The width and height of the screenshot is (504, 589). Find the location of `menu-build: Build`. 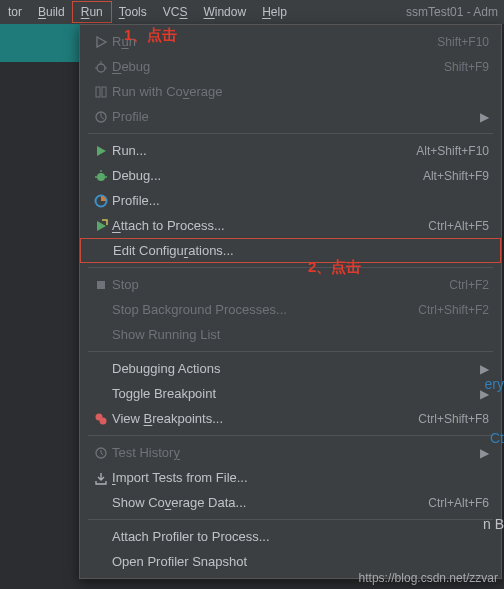

menu-build: Build is located at coordinates (52, 12).